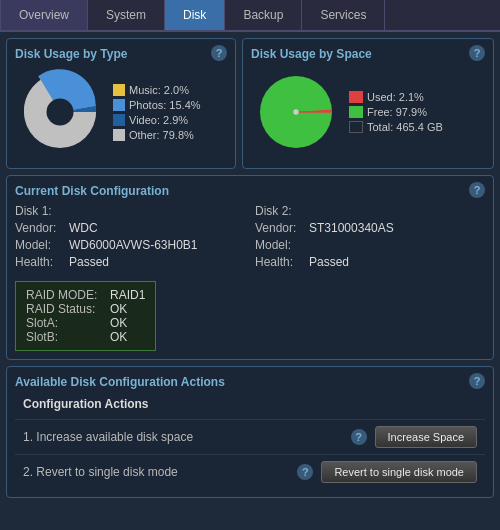  I want to click on actions-title: Available Disk Configuration Actions, so click(250, 382).